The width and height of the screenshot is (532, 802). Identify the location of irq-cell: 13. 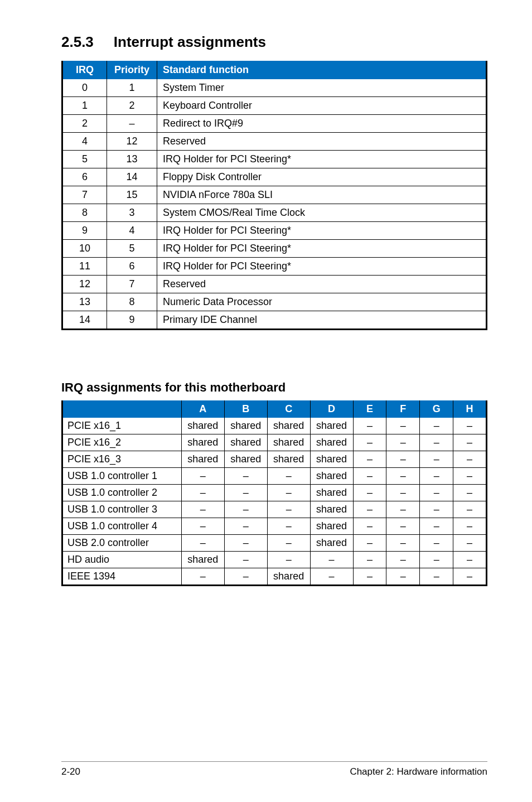
(85, 302).